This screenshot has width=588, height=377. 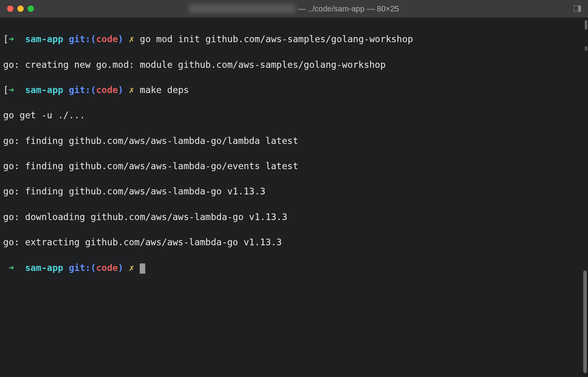 I want to click on output-line: go: extracting github.com/aws/aws-lambda…, so click(x=294, y=242).